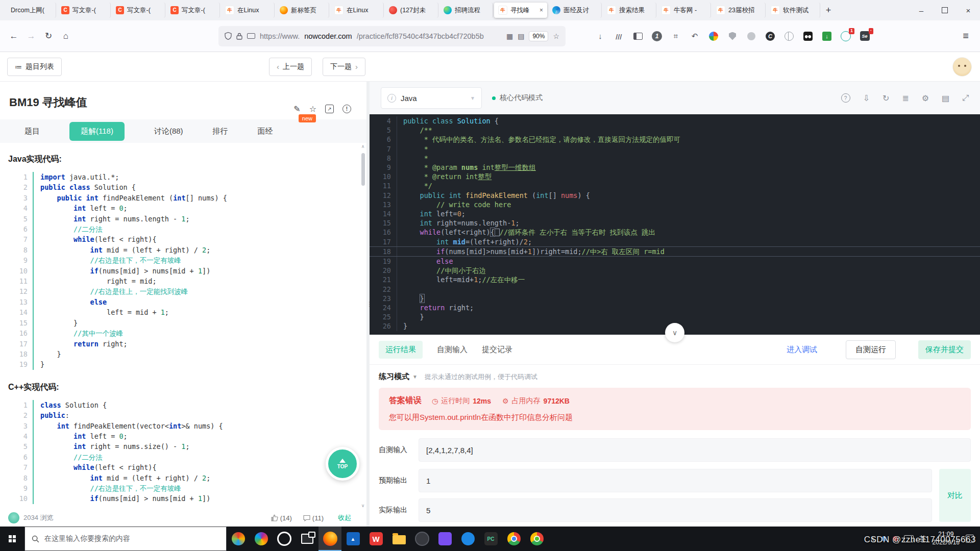 This screenshot has height=551, width=980. What do you see at coordinates (345, 518) in the screenshot?
I see `collapse-article-link: 收起` at bounding box center [345, 518].